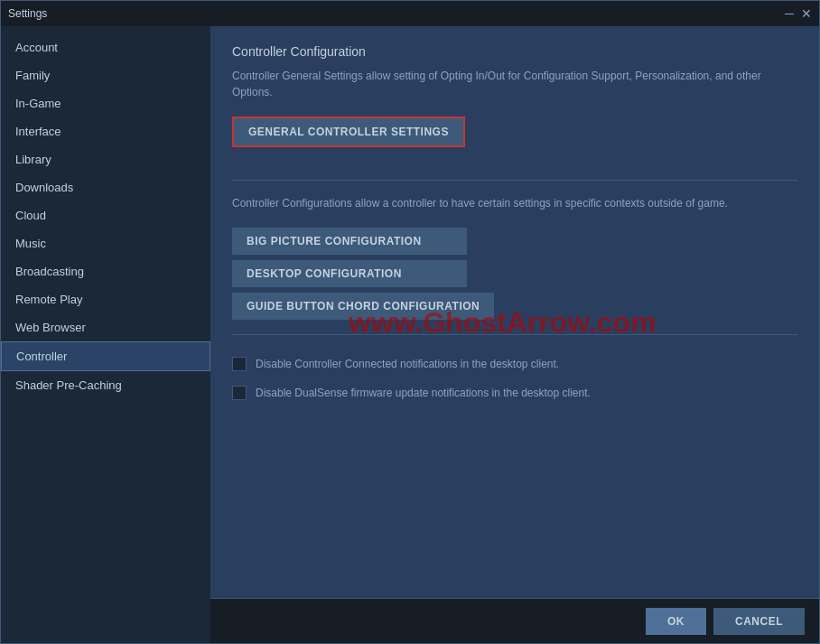 The width and height of the screenshot is (820, 644). Describe the element at coordinates (515, 51) in the screenshot. I see `section-title: Controller Configuration` at that location.